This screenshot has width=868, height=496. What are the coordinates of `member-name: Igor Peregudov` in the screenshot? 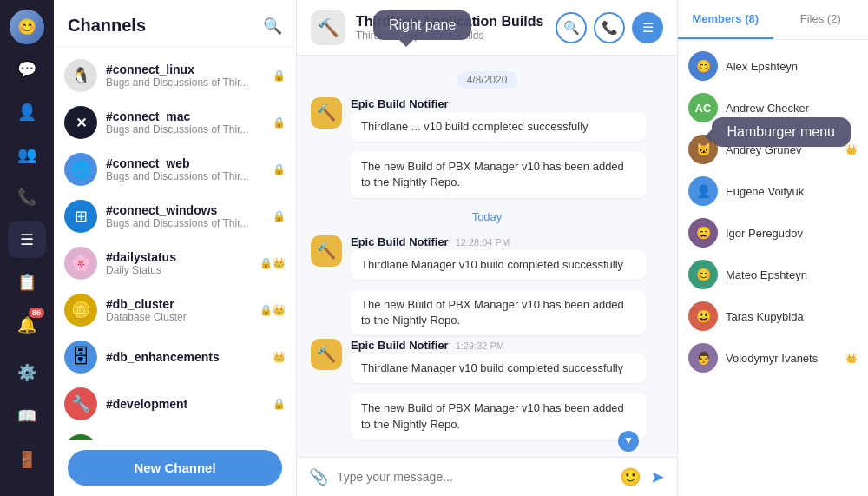 It's located at (792, 233).